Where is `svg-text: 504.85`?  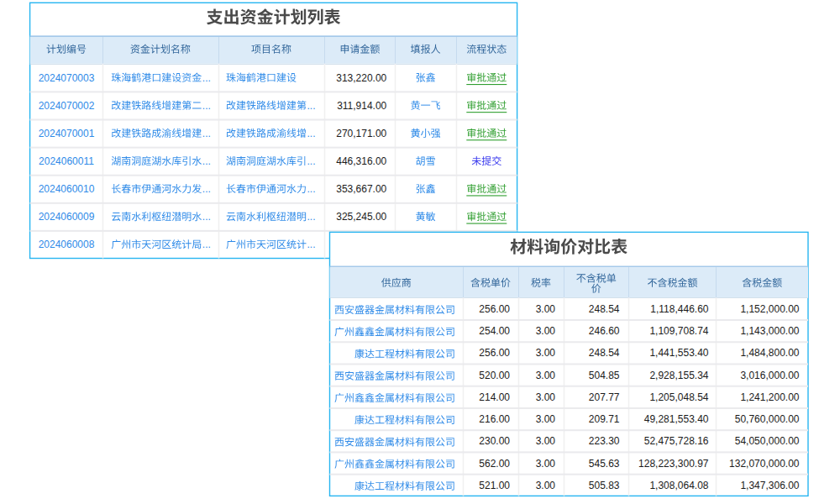
svg-text: 504.85 is located at coordinates (605, 375).